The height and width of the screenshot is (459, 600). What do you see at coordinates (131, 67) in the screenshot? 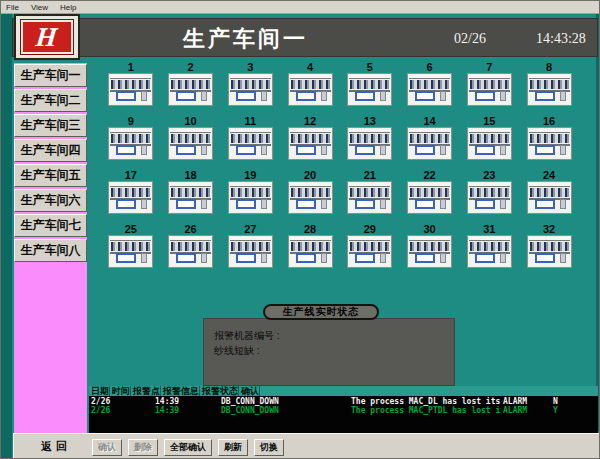
I see `machine-number: 1` at bounding box center [131, 67].